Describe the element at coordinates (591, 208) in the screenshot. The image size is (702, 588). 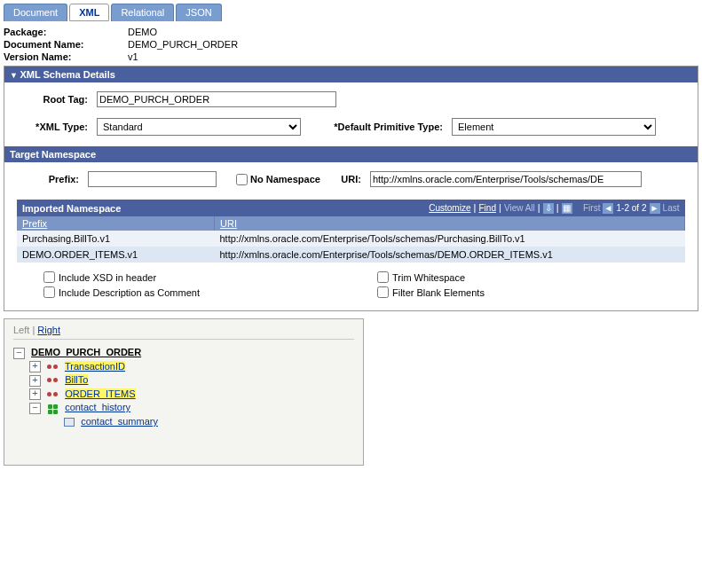
I see `first-link: First` at that location.